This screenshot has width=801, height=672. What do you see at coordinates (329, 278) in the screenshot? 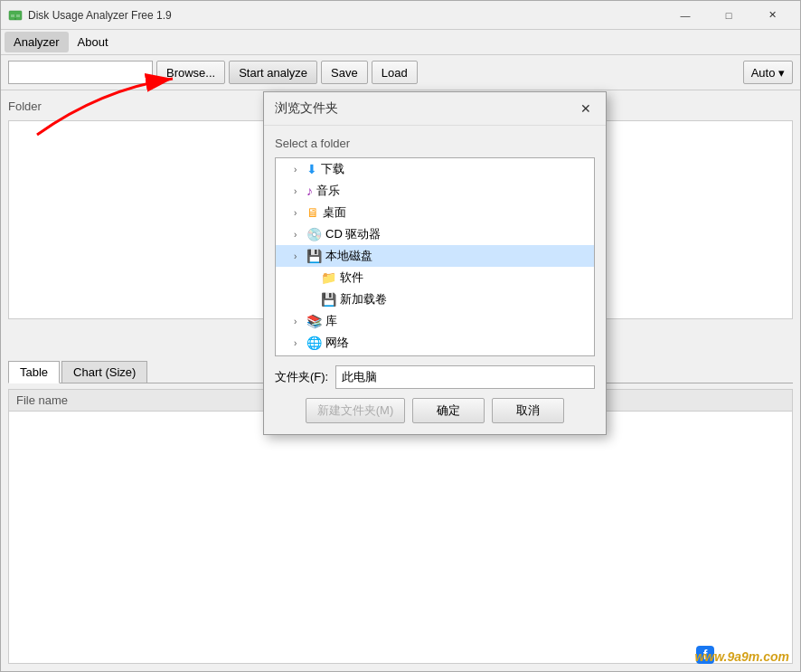
I see `folder-icon: 📁` at bounding box center [329, 278].